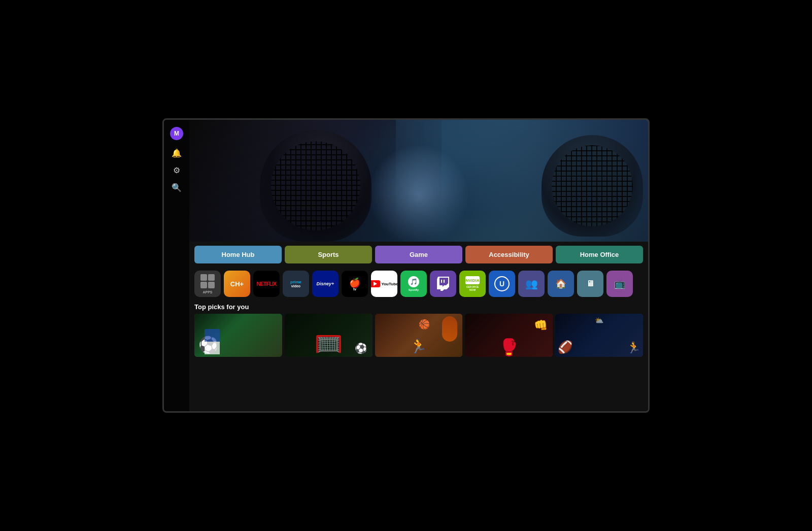 This screenshot has height=531, width=812. What do you see at coordinates (620, 284) in the screenshot?
I see `app-extra-icon: 📺` at bounding box center [620, 284].